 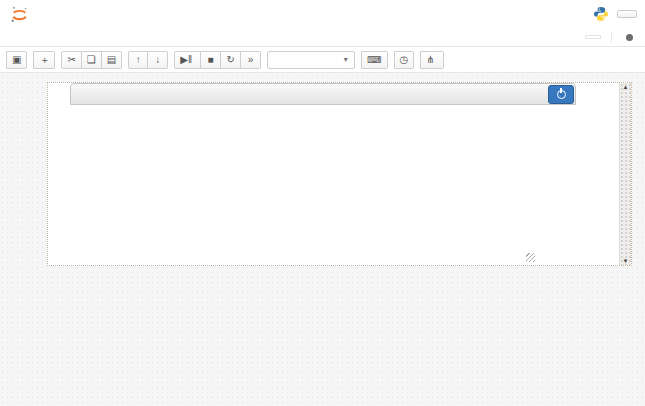 I want to click on menu-file, so click(x=15, y=37).